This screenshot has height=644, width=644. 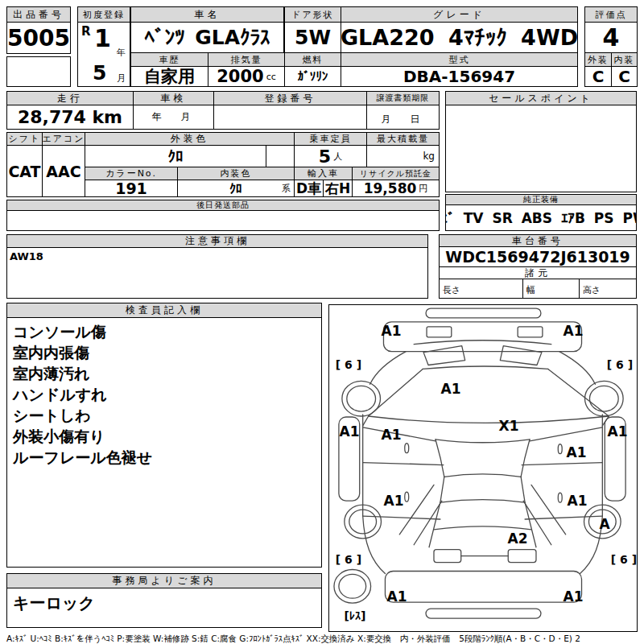 I want to click on tire-depth-front-right: [ 6 ], so click(x=620, y=365).